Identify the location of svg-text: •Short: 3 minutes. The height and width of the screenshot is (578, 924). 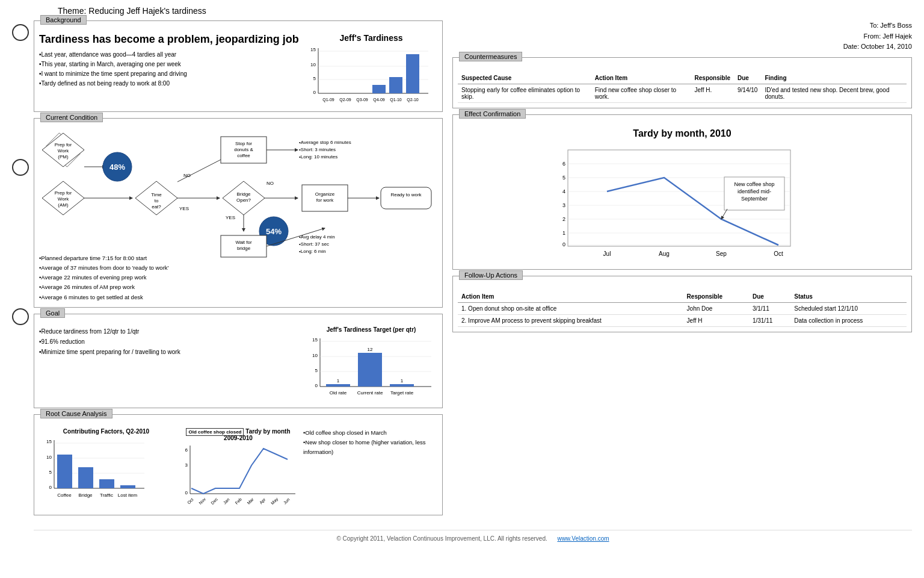
(318, 149).